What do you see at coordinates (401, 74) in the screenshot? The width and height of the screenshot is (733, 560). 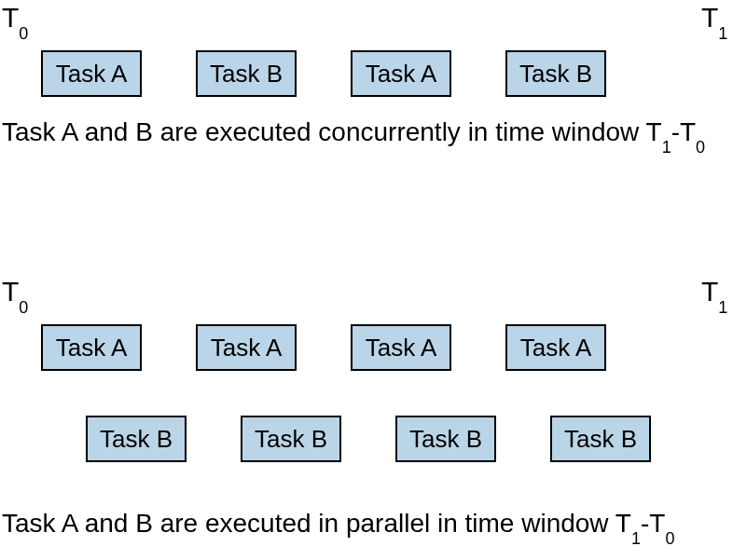 I see `top-task-2: Task A` at bounding box center [401, 74].